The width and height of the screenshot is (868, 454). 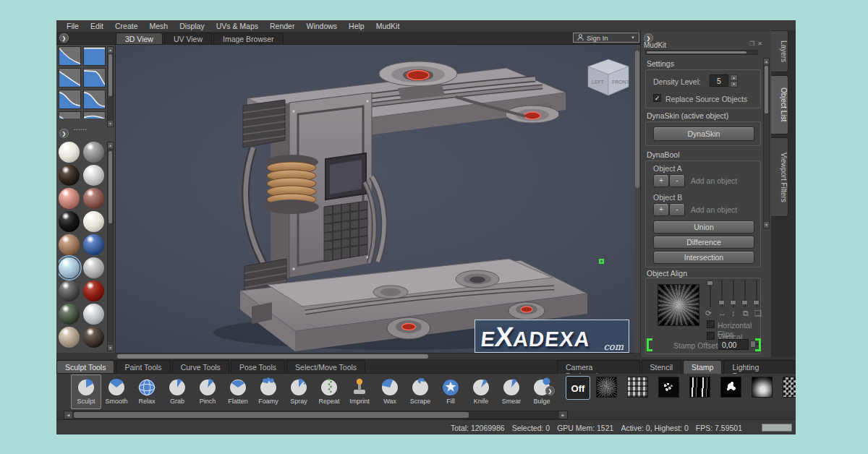 What do you see at coordinates (780, 177) in the screenshot?
I see `sidetab-viewport-filters: Viewport Filters` at bounding box center [780, 177].